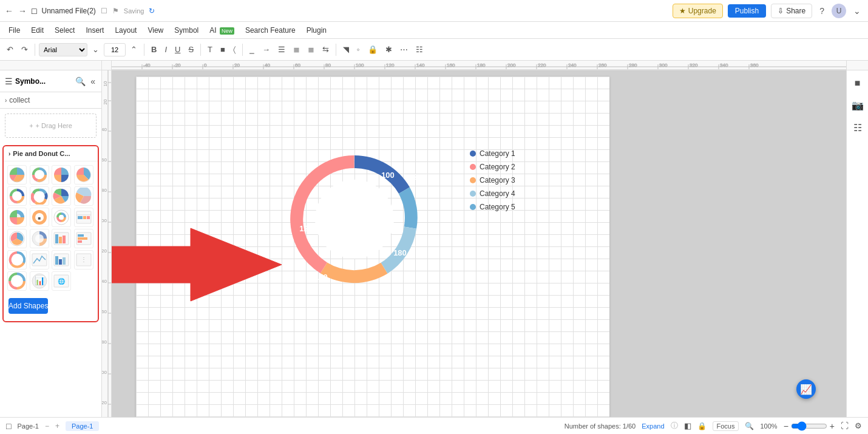 The width and height of the screenshot is (868, 434). Describe the element at coordinates (22, 11) in the screenshot. I see `forward-arrow-icon: →` at that location.